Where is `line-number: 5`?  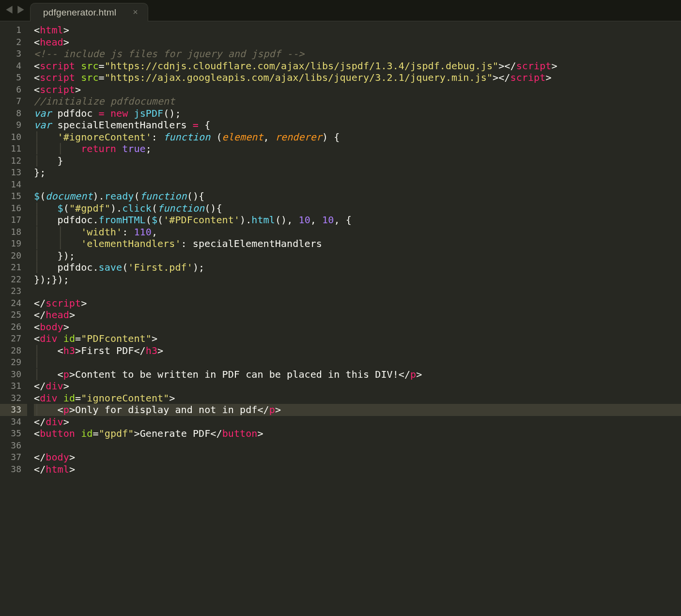 line-number: 5 is located at coordinates (14, 77).